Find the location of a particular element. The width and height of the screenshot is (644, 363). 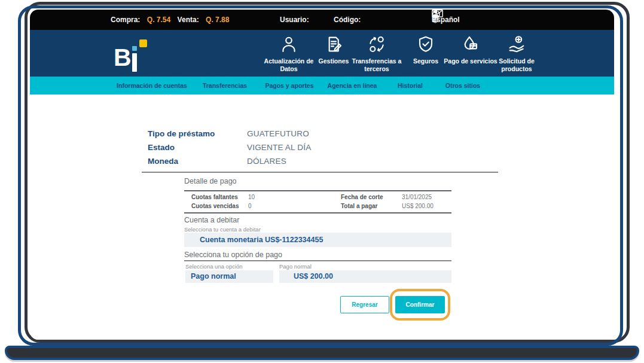

subnav-historial: Historial is located at coordinates (410, 86).